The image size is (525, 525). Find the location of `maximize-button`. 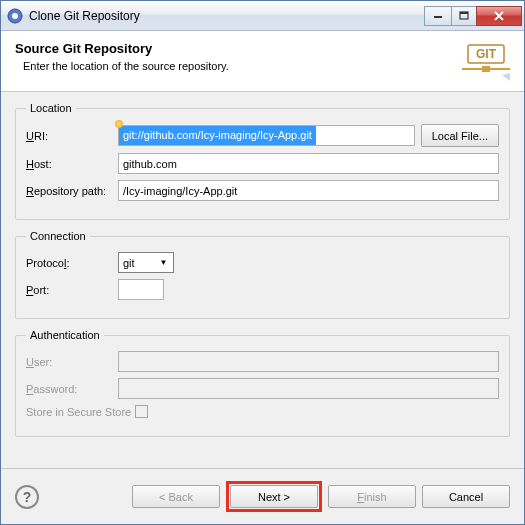

maximize-button is located at coordinates (464, 16).